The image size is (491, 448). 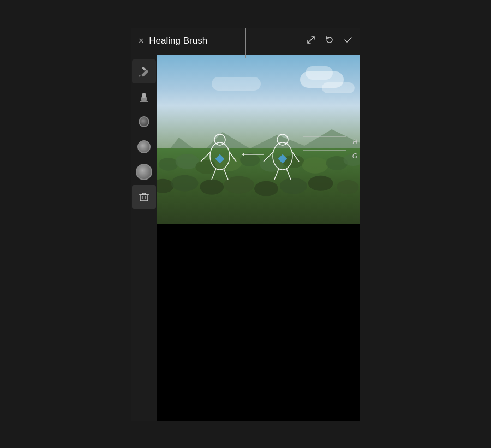 I want to click on tool-stamp: B, so click(x=144, y=97).